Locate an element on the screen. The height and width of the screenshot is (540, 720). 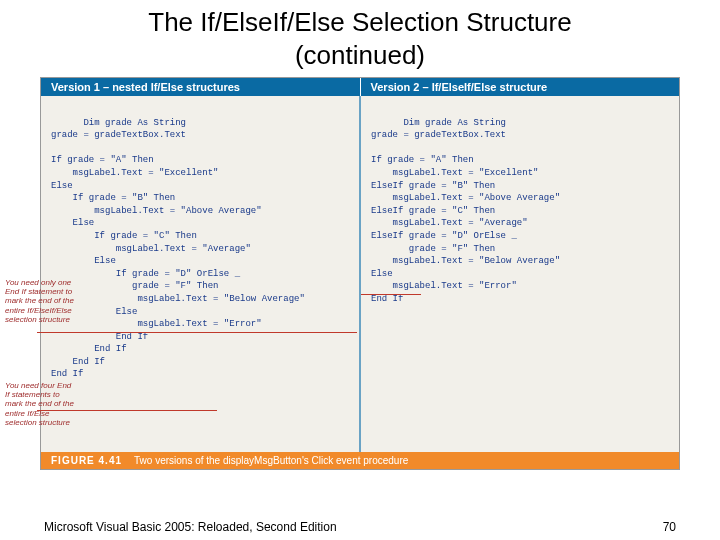
annotation-end-if-four: You need four End If statements to mark … is located at coordinates (41, 404).